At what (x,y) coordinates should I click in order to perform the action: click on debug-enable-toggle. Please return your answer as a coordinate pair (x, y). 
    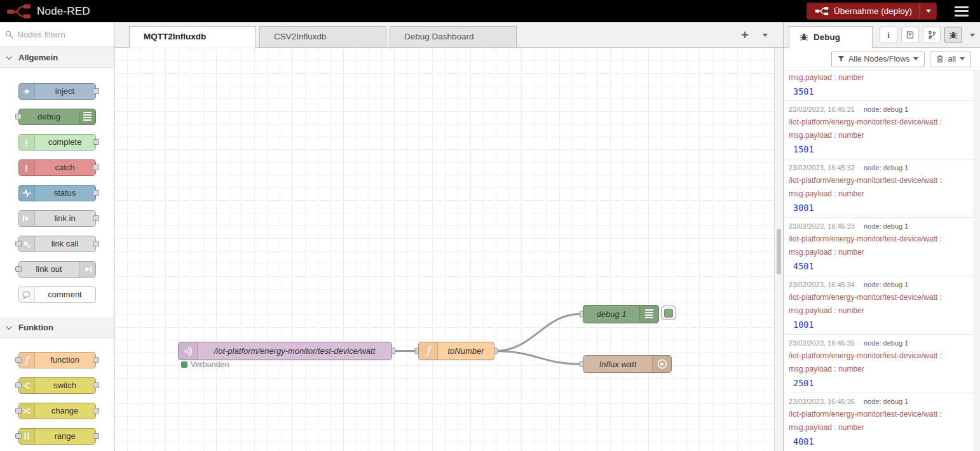
    Looking at the image, I should click on (669, 313).